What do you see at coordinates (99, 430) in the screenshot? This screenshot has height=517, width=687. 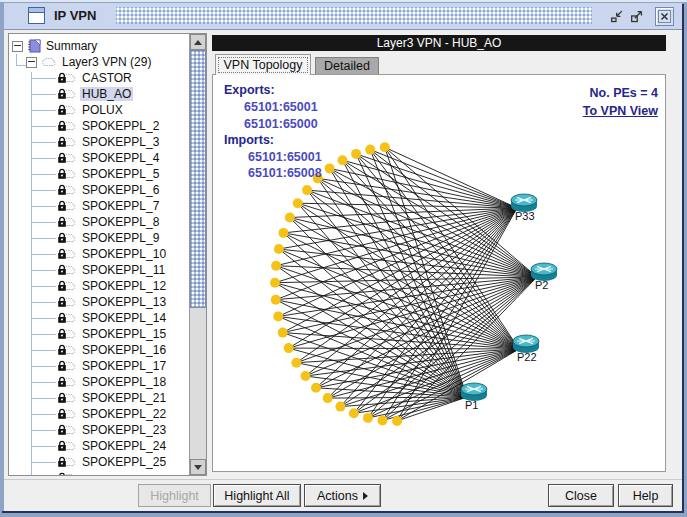 I see `tree-item: SPOKEPPL_23` at bounding box center [99, 430].